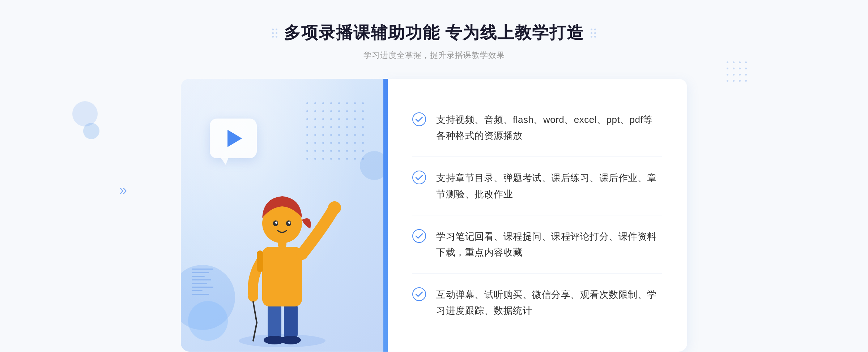 The height and width of the screenshot is (352, 868). I want to click on play-triangle-icon, so click(235, 138).